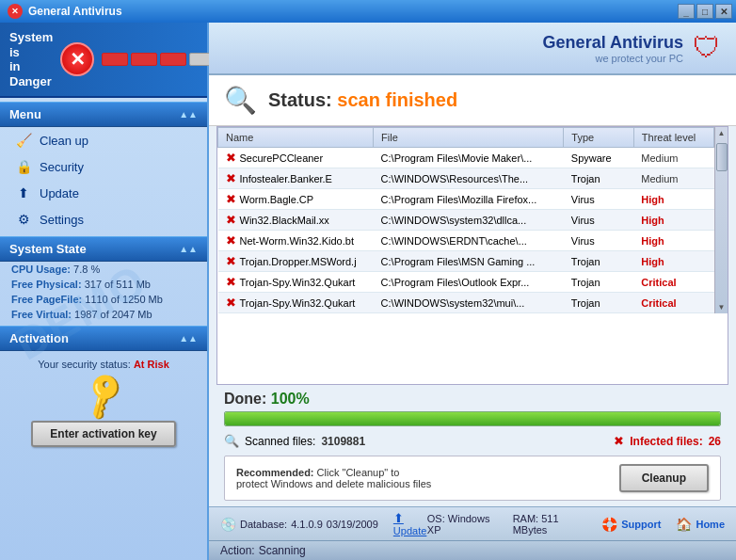  Describe the element at coordinates (104, 395) in the screenshot. I see `key-icon: 🔑` at that location.